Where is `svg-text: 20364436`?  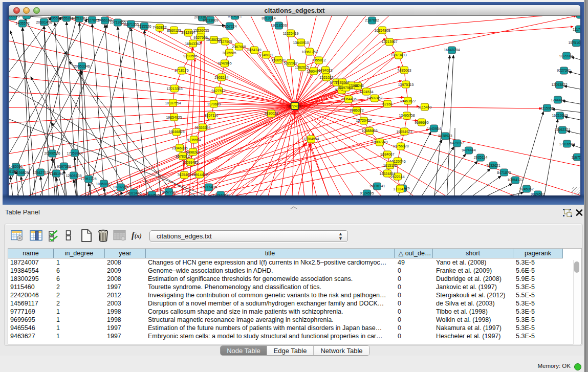
svg-text: 20364436 is located at coordinates (348, 99).